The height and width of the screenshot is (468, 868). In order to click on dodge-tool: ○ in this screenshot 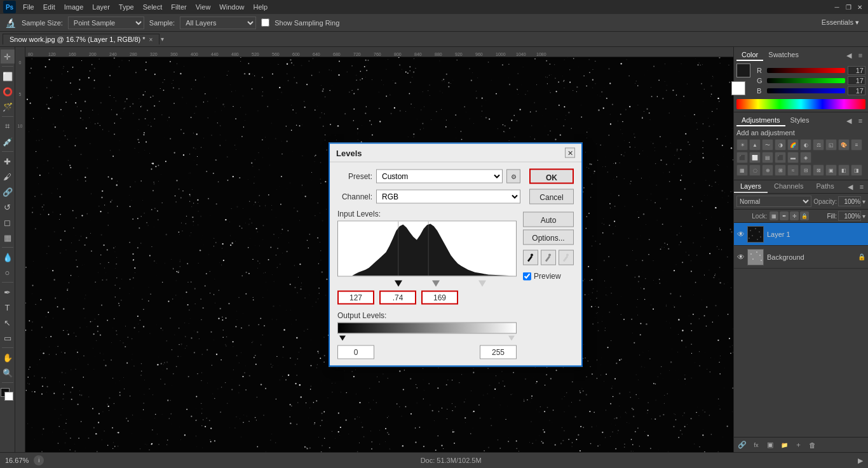, I will do `click(8, 272)`.